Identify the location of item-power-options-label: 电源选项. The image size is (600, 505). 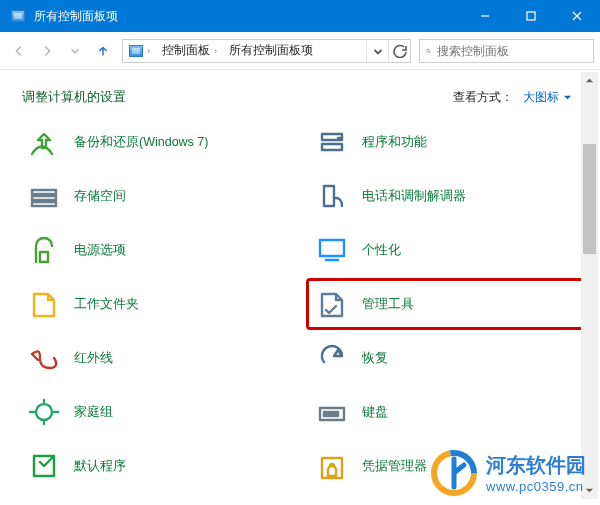
(100, 250).